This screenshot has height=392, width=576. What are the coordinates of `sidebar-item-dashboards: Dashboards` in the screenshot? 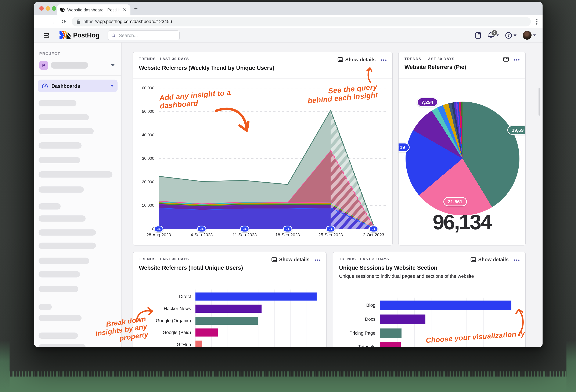 It's located at (78, 86).